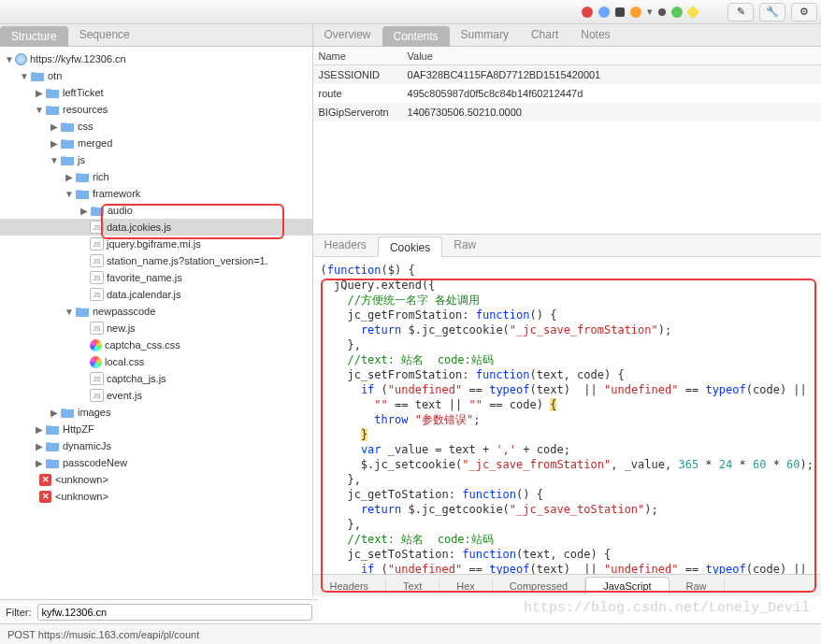 This screenshot has height=644, width=821. What do you see at coordinates (346, 245) in the screenshot?
I see `tab-headers: Headers` at bounding box center [346, 245].